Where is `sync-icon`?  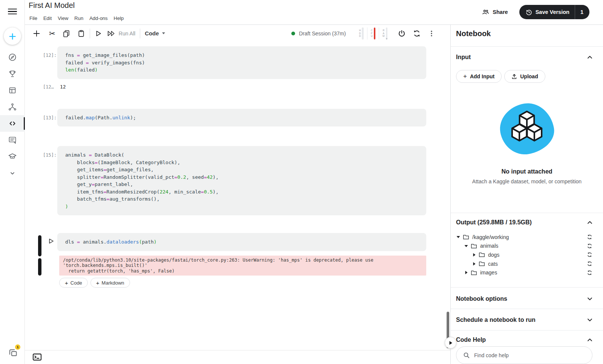
sync-icon is located at coordinates (589, 237).